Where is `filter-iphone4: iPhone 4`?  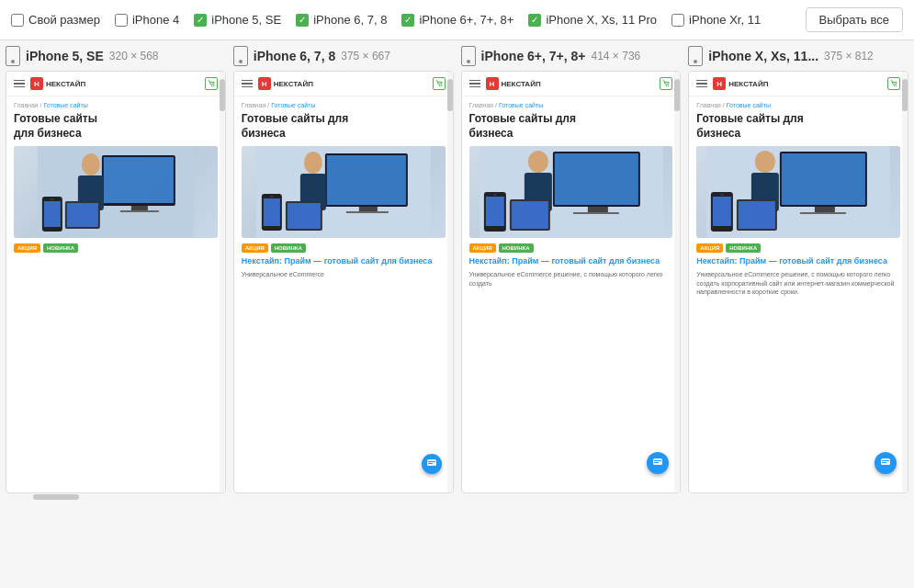
filter-iphone4: iPhone 4 is located at coordinates (147, 20).